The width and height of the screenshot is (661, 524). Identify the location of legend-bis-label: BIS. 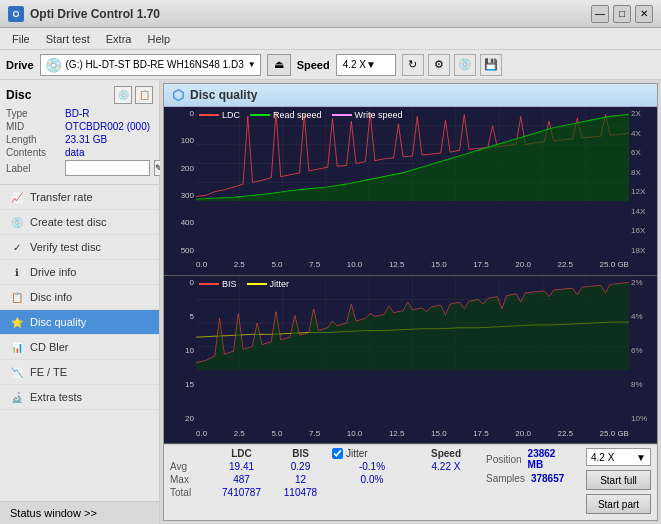
(230, 284).